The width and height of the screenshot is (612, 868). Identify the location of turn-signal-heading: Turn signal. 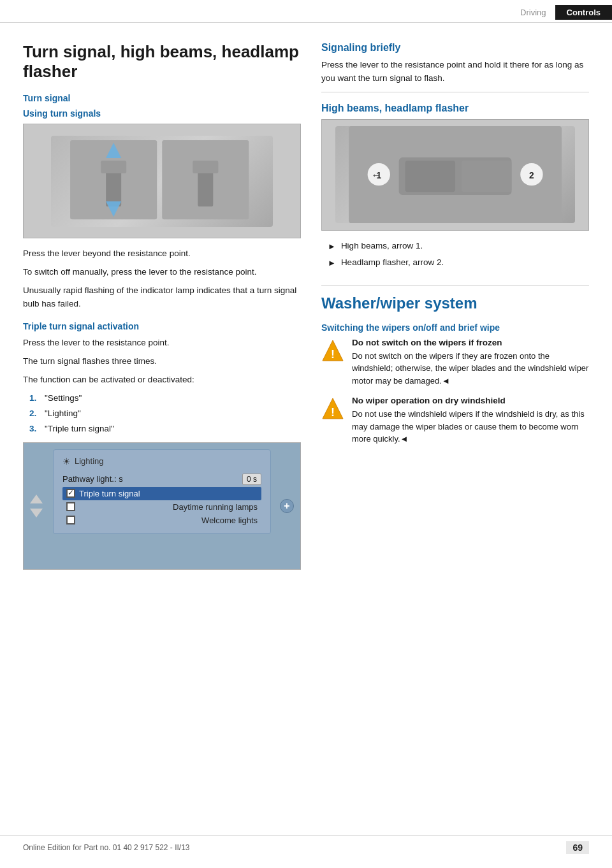
(162, 98).